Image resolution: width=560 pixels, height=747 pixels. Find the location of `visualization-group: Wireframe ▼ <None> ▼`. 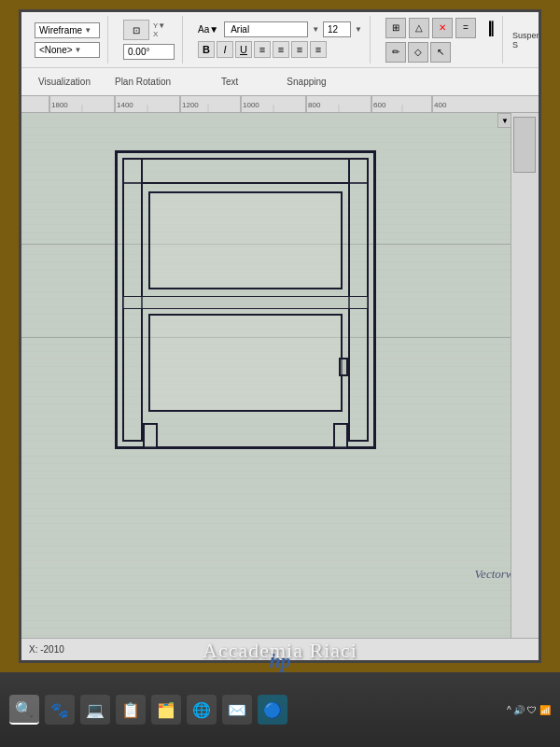

visualization-group: Wireframe ▼ <None> ▼ is located at coordinates (67, 39).